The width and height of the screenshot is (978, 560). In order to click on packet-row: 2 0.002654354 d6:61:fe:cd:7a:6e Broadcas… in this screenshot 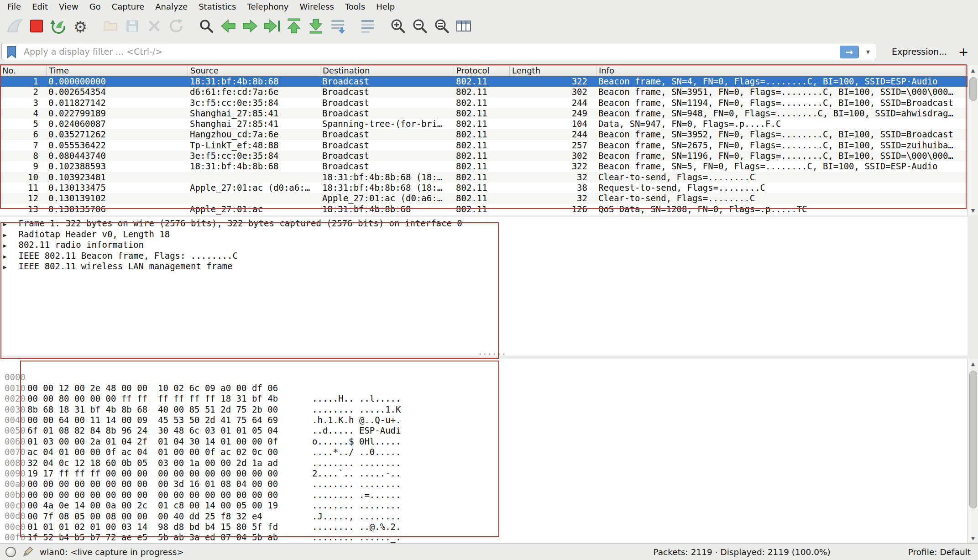, I will do `click(484, 92)`.